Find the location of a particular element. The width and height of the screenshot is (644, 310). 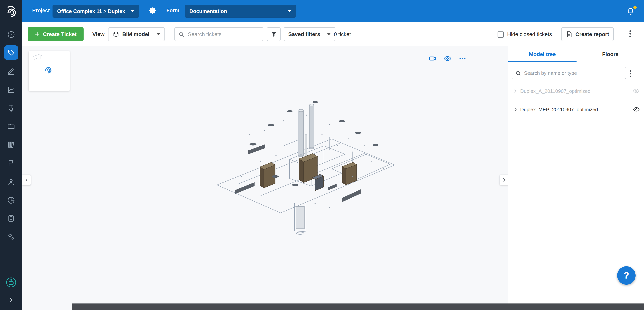

model-search-input is located at coordinates (573, 73).